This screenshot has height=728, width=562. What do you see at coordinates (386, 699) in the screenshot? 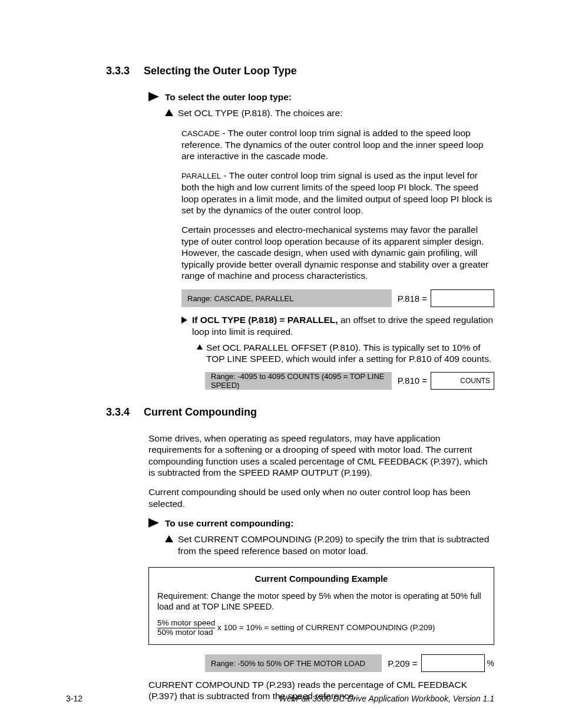
I see `footer-doc-title: WebPak 3000 DC Drive Application Workboo…` at bounding box center [386, 699].